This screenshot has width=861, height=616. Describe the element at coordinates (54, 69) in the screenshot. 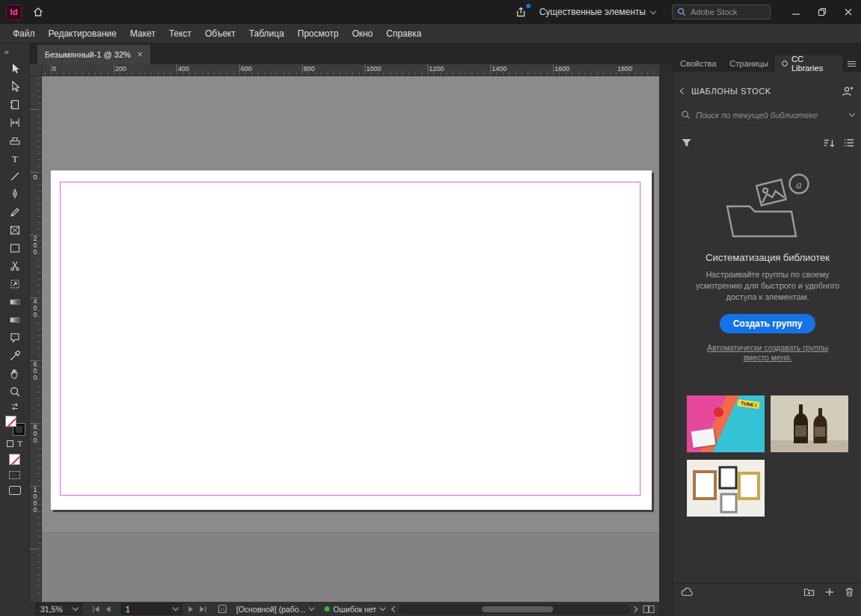

I see `ruler-label: 0` at that location.